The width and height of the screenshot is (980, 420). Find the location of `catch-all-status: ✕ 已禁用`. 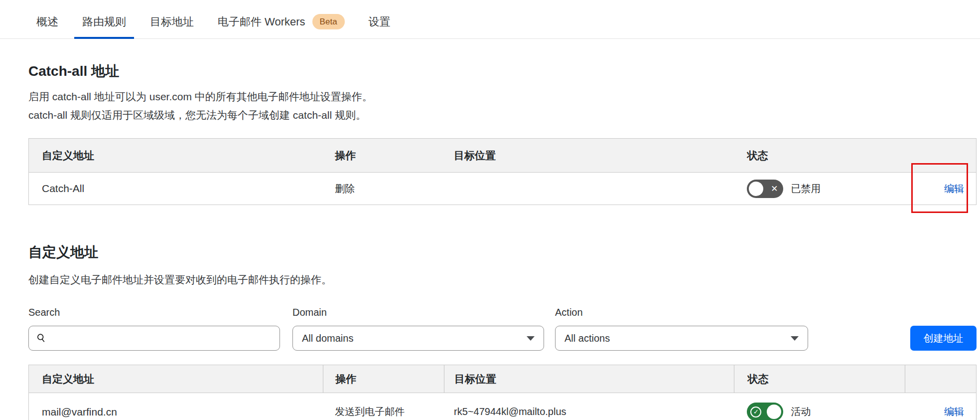

catch-all-status: ✕ 已禁用 is located at coordinates (826, 189).